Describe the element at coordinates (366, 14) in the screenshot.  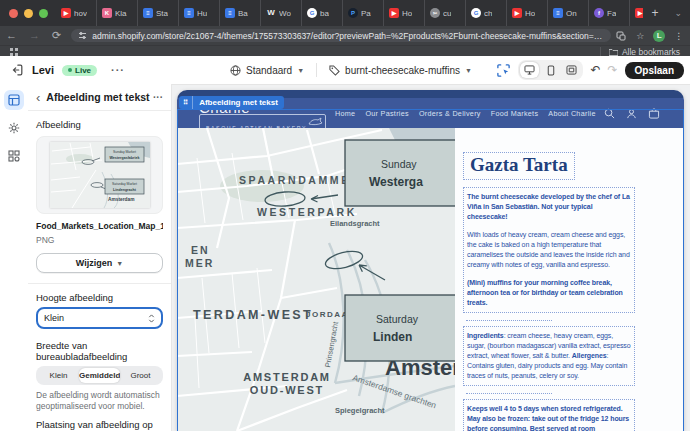
I see `tab-title: Pa` at that location.